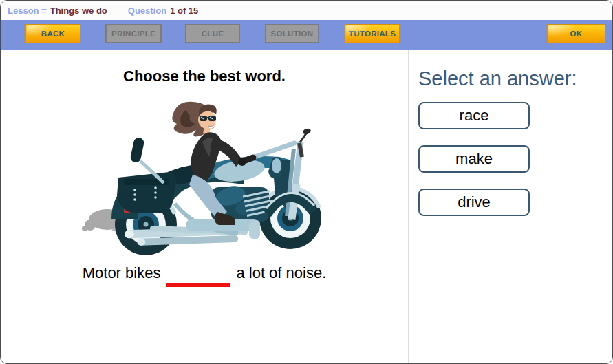 The height and width of the screenshot is (364, 613). Describe the element at coordinates (204, 76) in the screenshot. I see `question-heading: Choose the best word.` at that location.